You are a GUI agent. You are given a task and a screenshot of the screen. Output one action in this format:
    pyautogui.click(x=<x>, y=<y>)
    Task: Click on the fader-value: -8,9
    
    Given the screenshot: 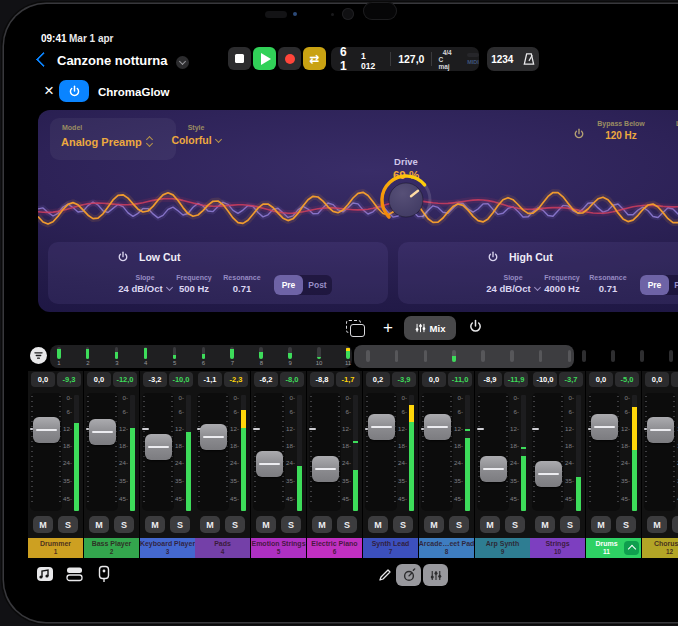 What is the action you would take?
    pyautogui.click(x=490, y=380)
    